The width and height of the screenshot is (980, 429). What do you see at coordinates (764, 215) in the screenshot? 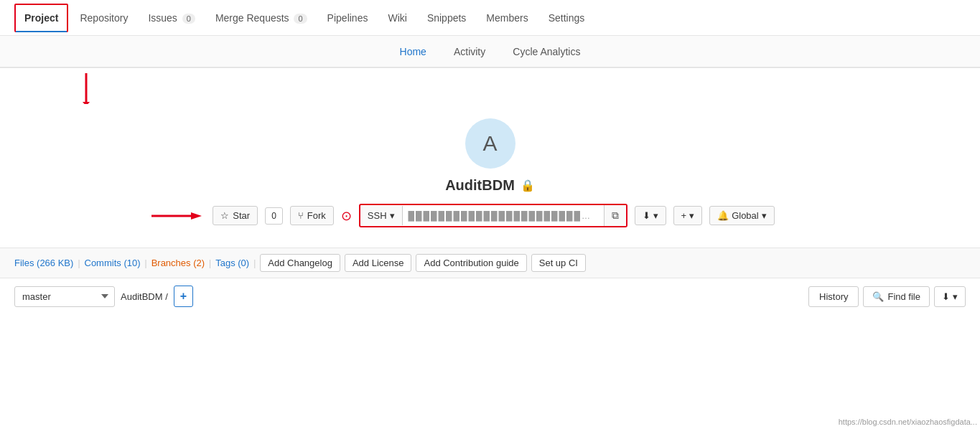
I see `global-chevron: ▾` at bounding box center [764, 215].